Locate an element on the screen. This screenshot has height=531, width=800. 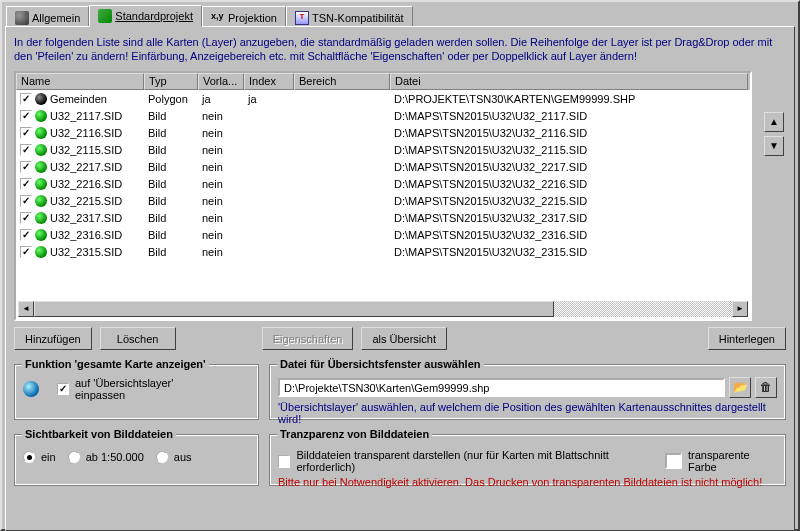
fit-overview-label: auf 'Übersichtslayer' einpassen is located at coordinates (148, 389).